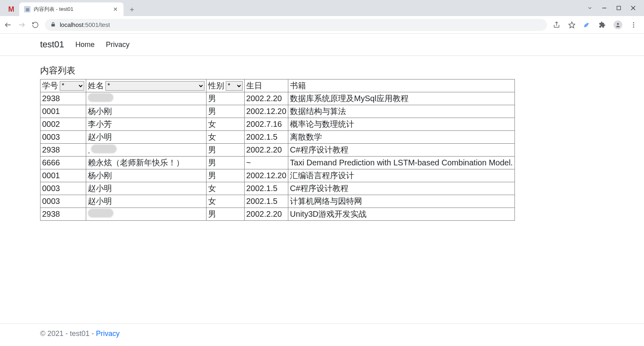 Image resolution: width=644 pixels, height=346 pixels. Describe the element at coordinates (115, 9) in the screenshot. I see `tab-close-icon: ✕` at that location.